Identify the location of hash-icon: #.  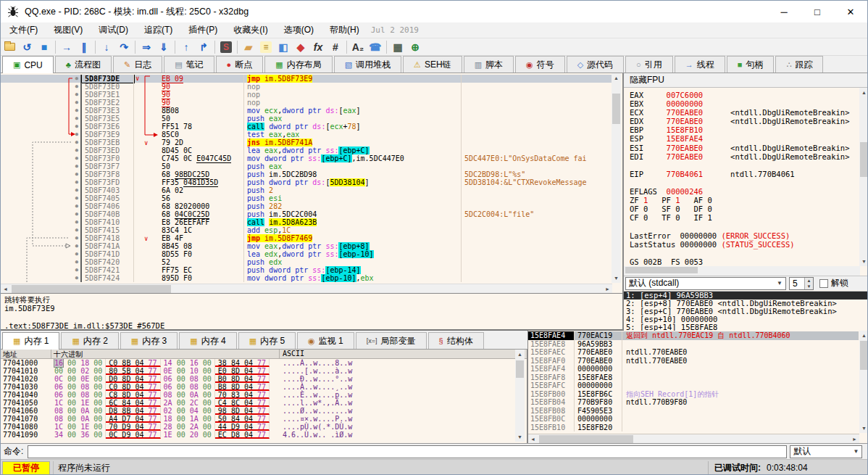
(335, 47).